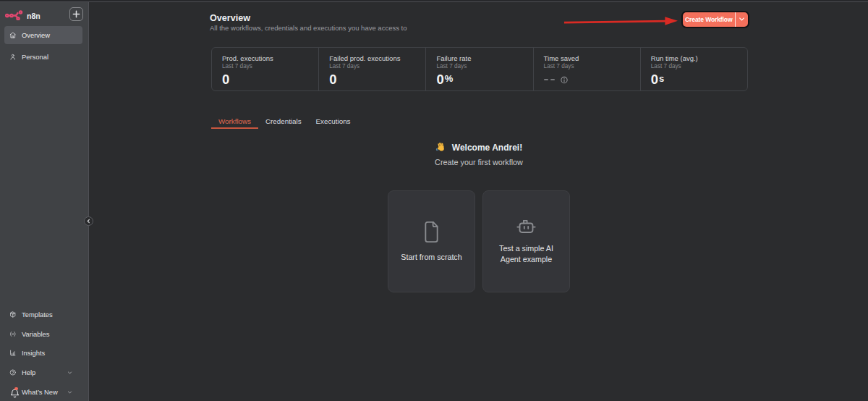 Image resolution: width=868 pixels, height=401 pixels. Describe the element at coordinates (527, 226) in the screenshot. I see `robot-icon` at that location.